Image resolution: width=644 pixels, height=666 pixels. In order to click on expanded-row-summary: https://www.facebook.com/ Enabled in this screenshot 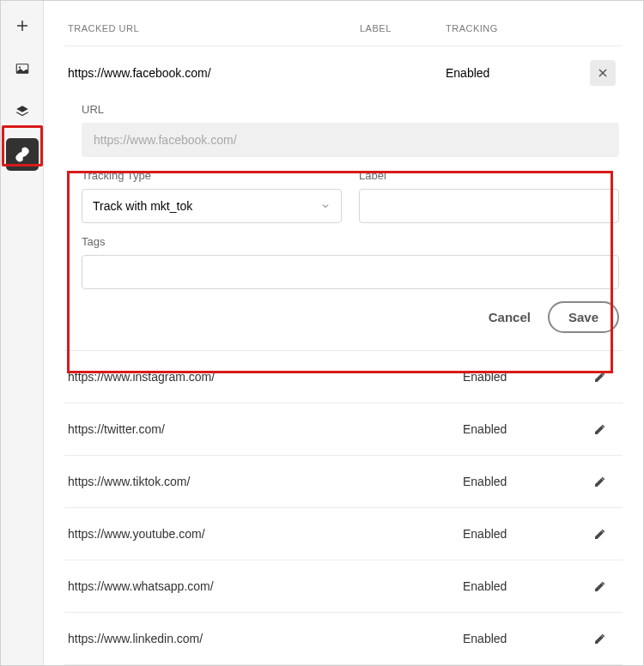, I will do `click(343, 73)`.